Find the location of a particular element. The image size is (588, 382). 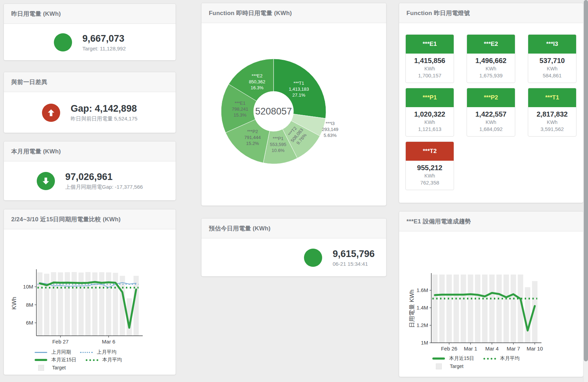

y-axis-label: KWh is located at coordinates (14, 303).